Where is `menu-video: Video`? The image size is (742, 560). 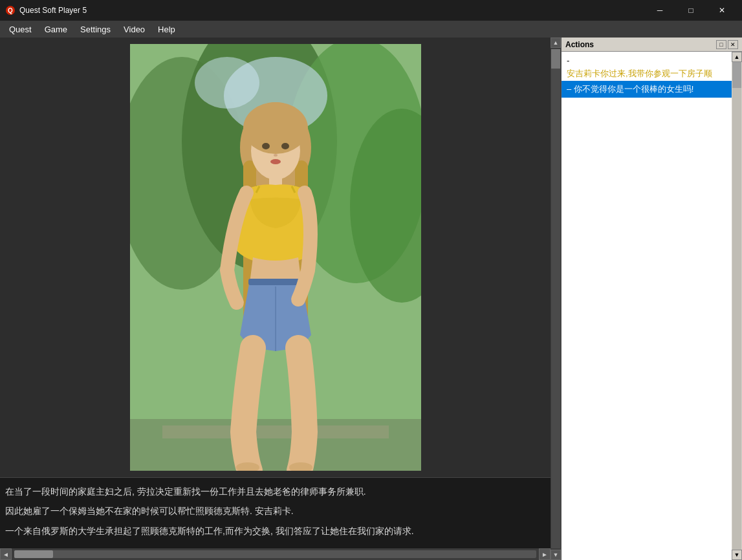
menu-video: Video is located at coordinates (135, 29).